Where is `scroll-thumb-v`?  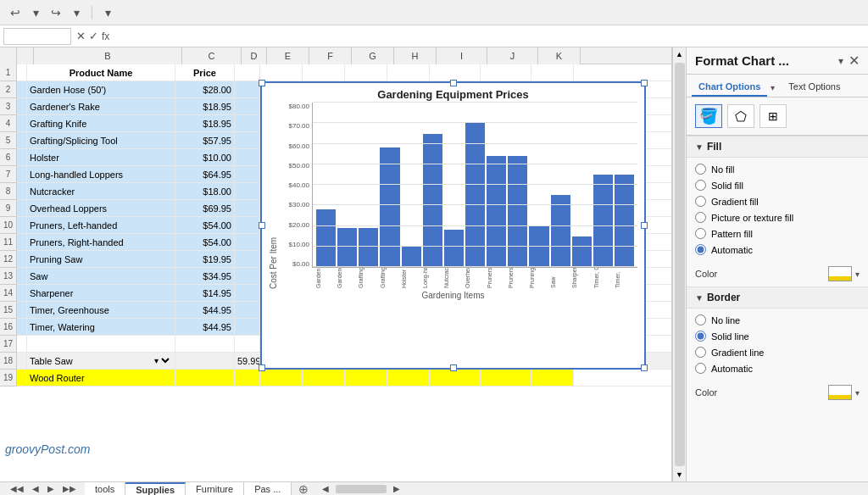
scroll-thumb-v is located at coordinates (680, 264).